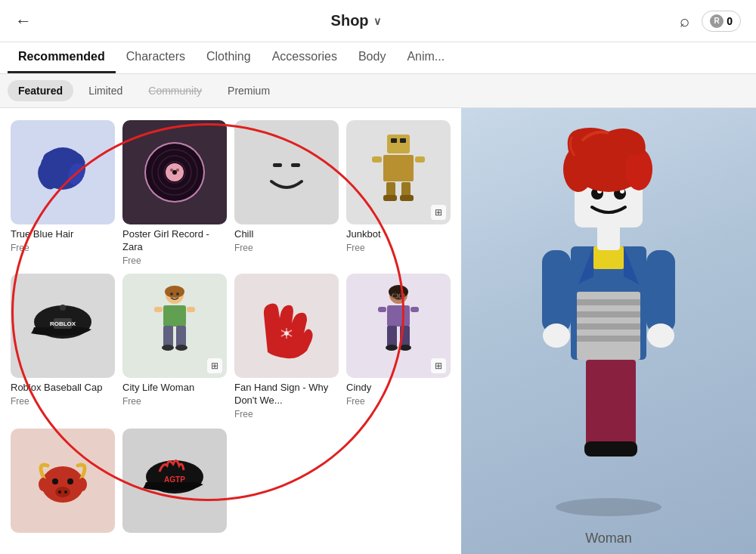 This screenshot has width=756, height=554. I want to click on item-name: Junkbot, so click(398, 234).